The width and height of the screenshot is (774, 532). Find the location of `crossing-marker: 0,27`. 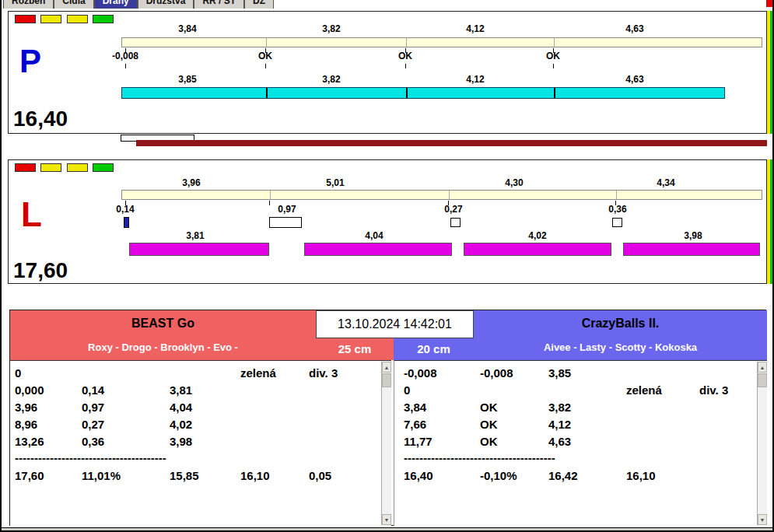

crossing-marker: 0,27 is located at coordinates (454, 209).